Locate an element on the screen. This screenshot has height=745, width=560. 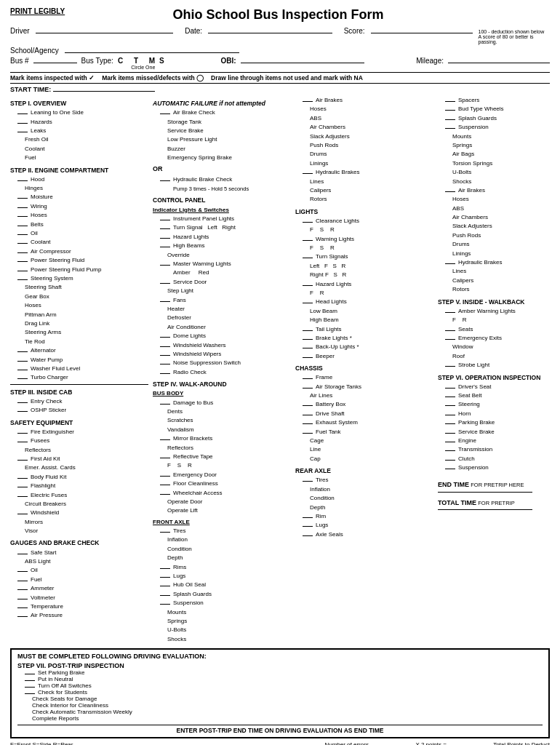
school-label: School/Agency is located at coordinates (35, 51).